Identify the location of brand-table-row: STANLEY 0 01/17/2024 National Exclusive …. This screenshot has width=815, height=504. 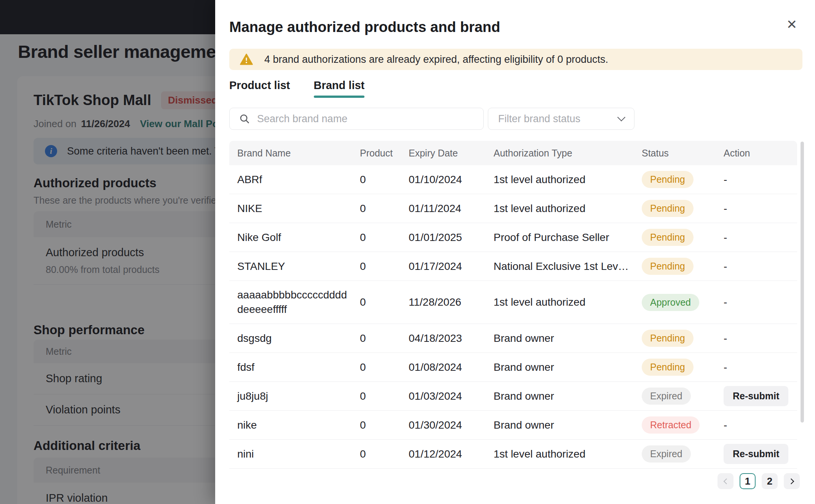
(513, 266).